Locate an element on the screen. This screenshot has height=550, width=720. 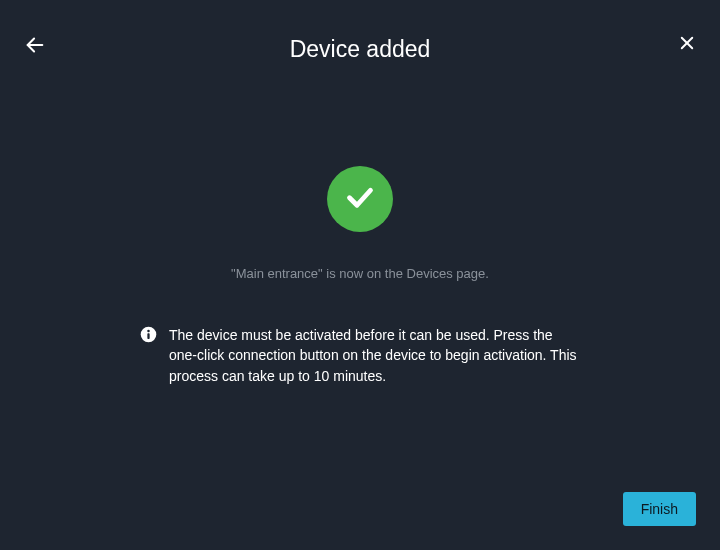
dialog-header: Device added is located at coordinates (360, 35).